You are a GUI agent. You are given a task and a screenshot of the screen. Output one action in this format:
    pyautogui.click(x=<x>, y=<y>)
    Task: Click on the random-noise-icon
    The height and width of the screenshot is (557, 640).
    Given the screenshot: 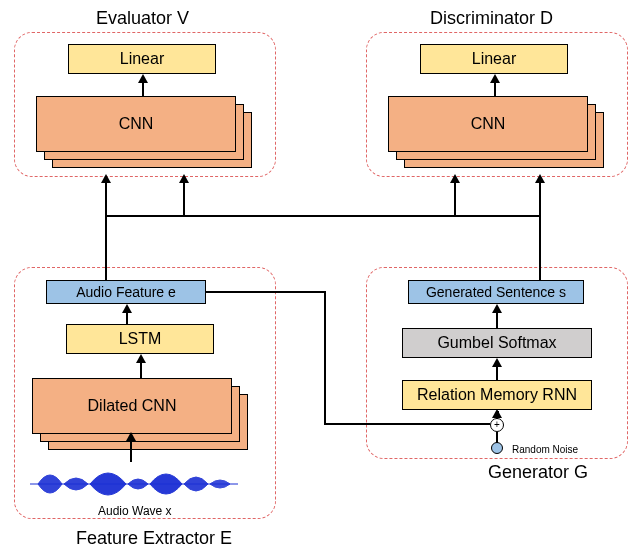 What is the action you would take?
    pyautogui.click(x=497, y=448)
    